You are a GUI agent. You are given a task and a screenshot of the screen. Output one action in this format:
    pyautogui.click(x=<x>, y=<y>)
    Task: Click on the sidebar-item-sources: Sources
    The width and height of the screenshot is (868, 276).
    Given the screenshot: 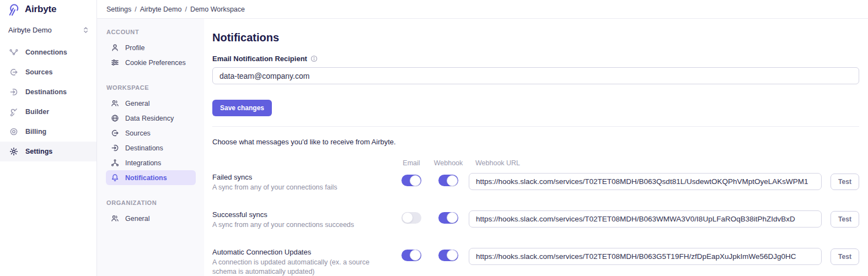 What is the action you would take?
    pyautogui.click(x=49, y=72)
    